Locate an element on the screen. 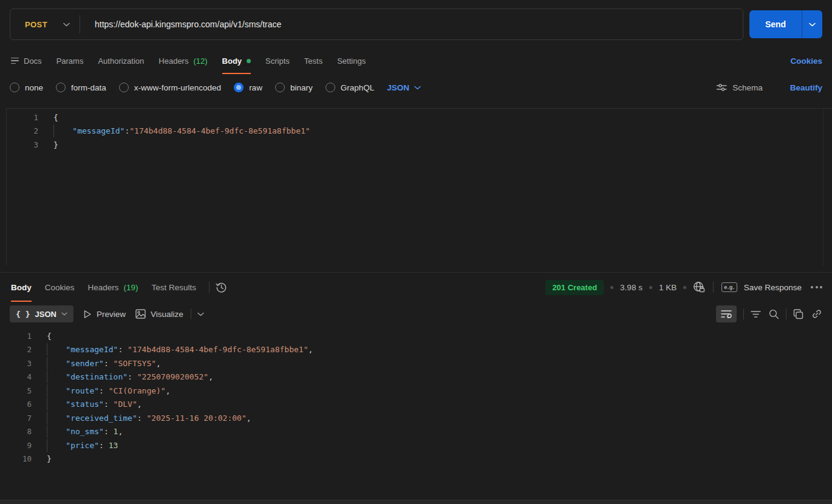 The width and height of the screenshot is (832, 504). code-text: } is located at coordinates (49, 459).